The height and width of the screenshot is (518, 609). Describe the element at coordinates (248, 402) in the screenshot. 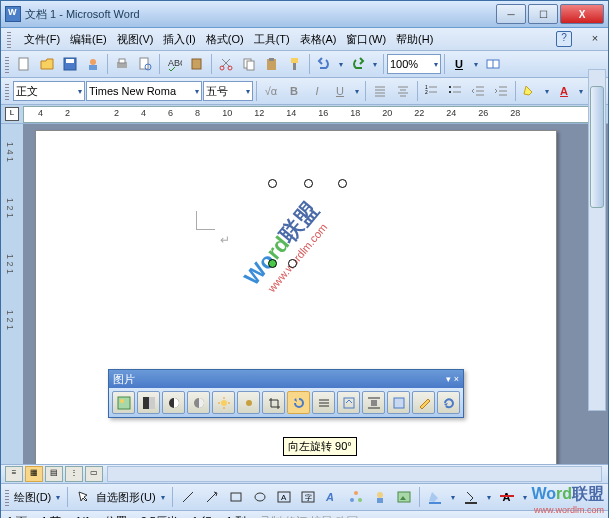

I see `less-brightness-button` at that location.